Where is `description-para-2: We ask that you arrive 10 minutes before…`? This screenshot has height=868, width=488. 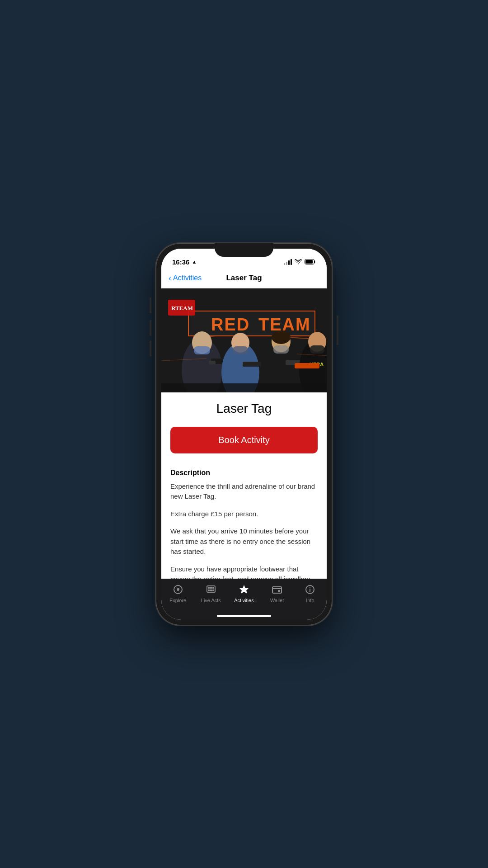 description-para-2: We ask that you arrive 10 minutes before… is located at coordinates (244, 542).